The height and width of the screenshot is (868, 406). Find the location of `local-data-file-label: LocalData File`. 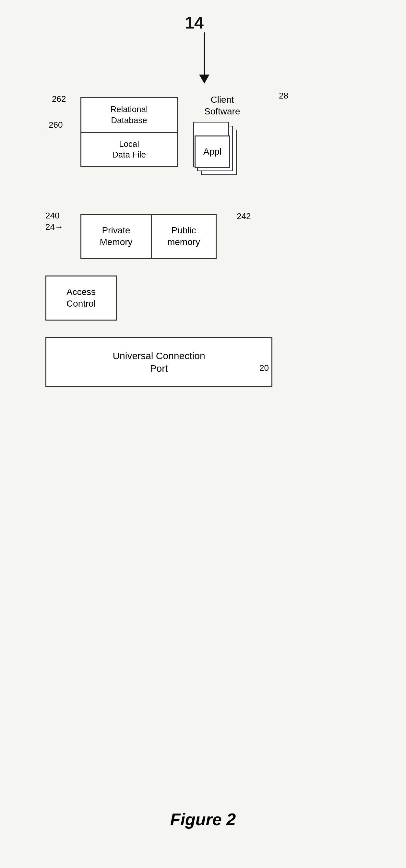

local-data-file-label: LocalData File is located at coordinates (129, 150).